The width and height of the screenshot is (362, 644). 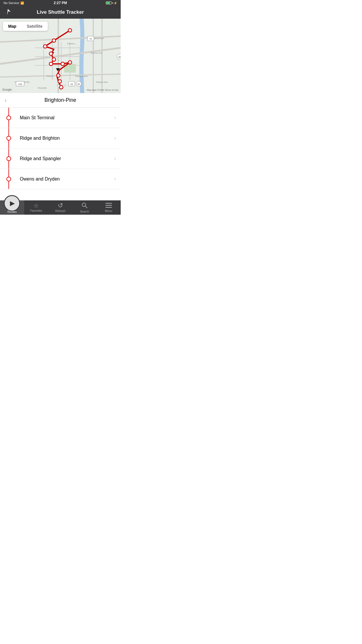 I want to click on svg-text: Persh..., so click(x=51, y=76).